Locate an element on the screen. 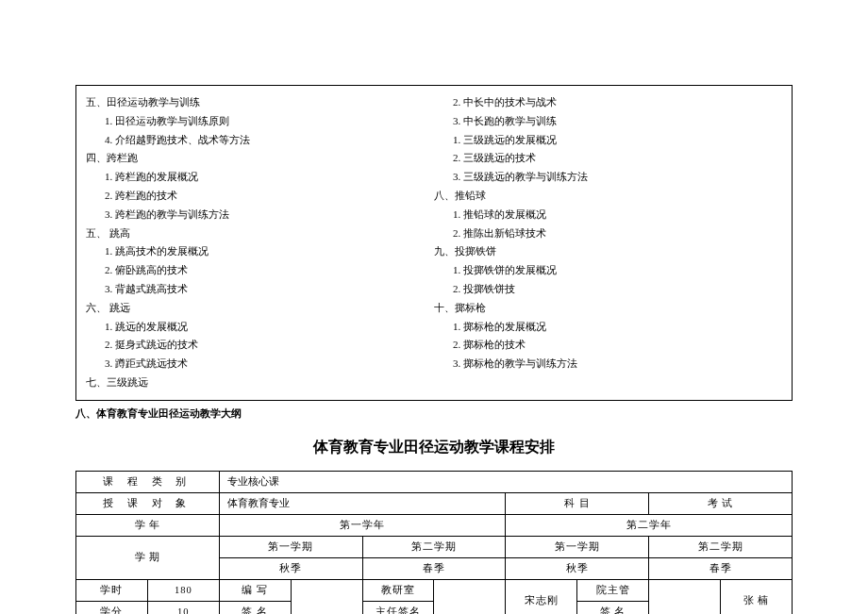 This screenshot has width=868, height=614. outline-item: 1. 跨栏跑的发展概况 is located at coordinates (270, 177).